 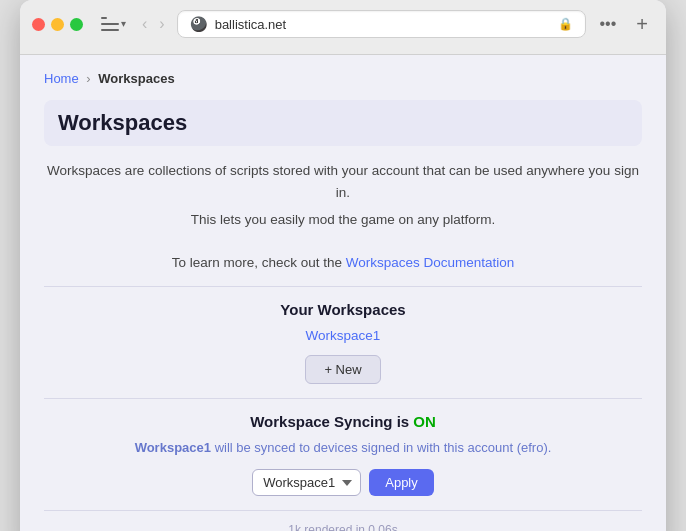 What do you see at coordinates (162, 24) in the screenshot?
I see `forward-button: ›` at bounding box center [162, 24].